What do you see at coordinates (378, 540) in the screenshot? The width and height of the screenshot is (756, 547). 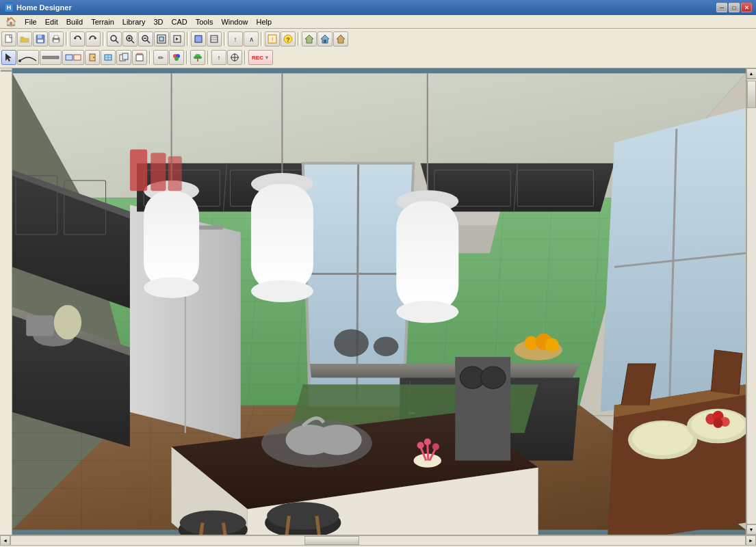 I see `h-scroll-track` at bounding box center [378, 540].